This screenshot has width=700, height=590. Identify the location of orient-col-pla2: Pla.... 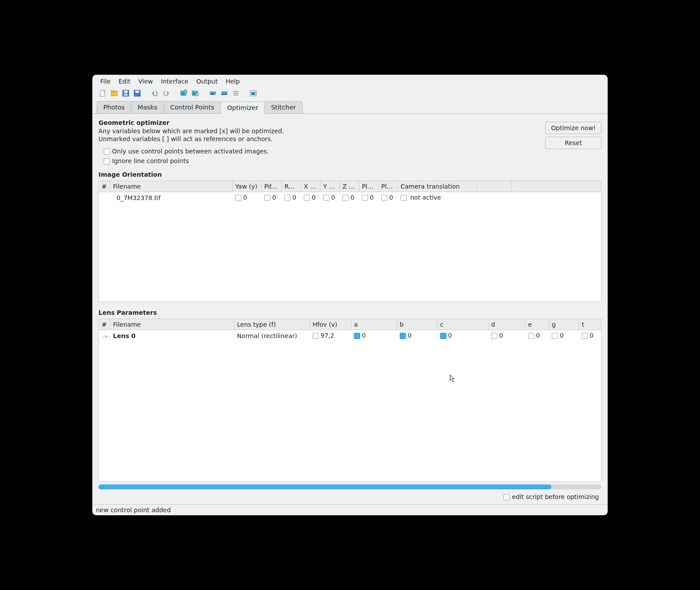
(388, 186).